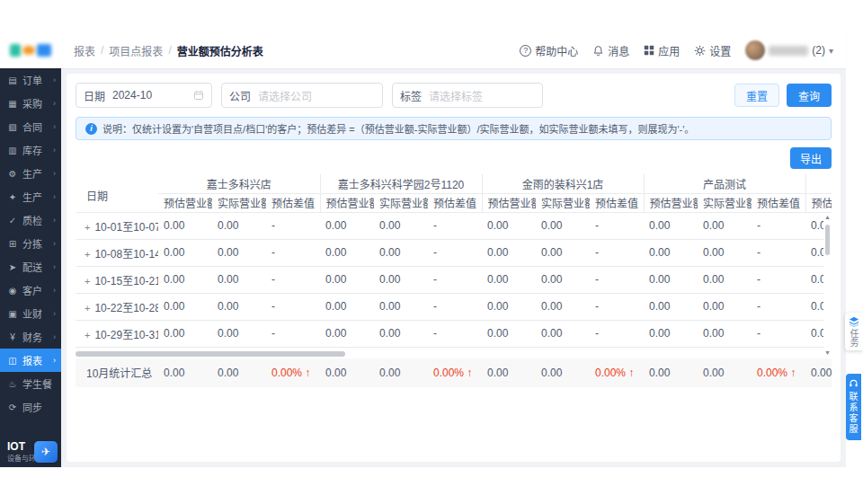 The width and height of the screenshot is (863, 504). What do you see at coordinates (31, 103) in the screenshot?
I see `sidebar-item-1: ▦采购›` at bounding box center [31, 103].